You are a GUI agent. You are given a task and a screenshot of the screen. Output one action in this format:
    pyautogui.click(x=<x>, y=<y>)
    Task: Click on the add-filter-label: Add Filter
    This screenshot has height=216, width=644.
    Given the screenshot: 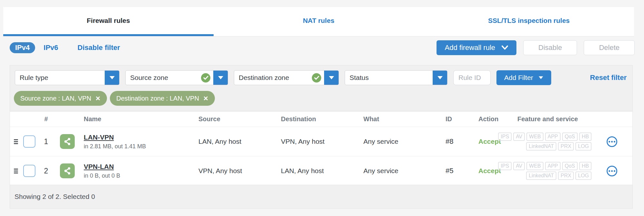 What is the action you would take?
    pyautogui.click(x=519, y=78)
    